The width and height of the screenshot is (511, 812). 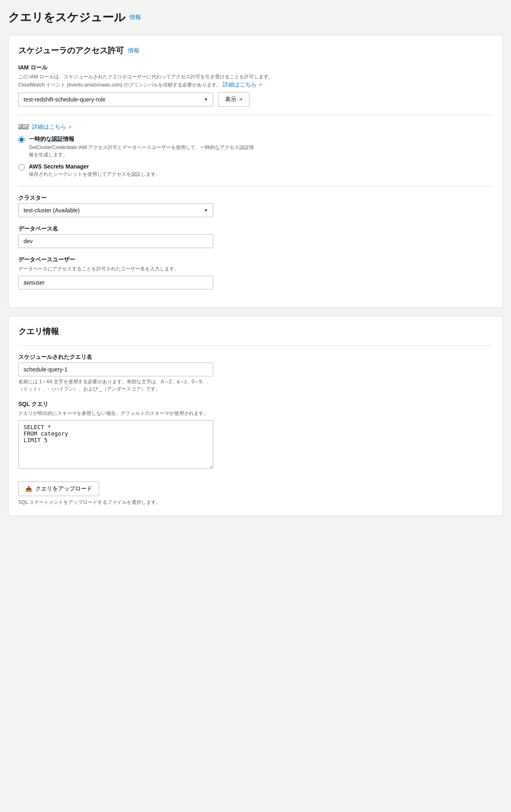 I want to click on query-name-field-group: スケジュールされたクエリ名 名前には 1～64 文字を使用する必要があります。有…, so click(x=256, y=373).